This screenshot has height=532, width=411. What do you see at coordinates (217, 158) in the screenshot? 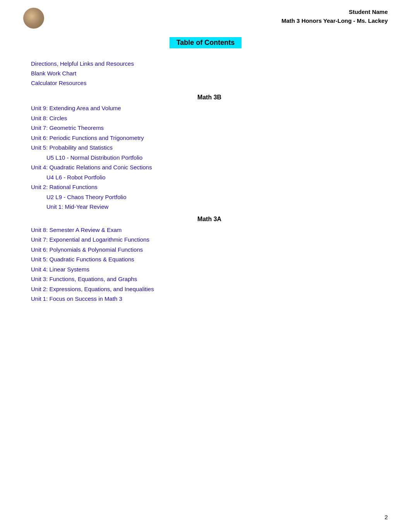
I see `math3b-u5l10: U5 L10 - Normal Distribution Portfolio` at bounding box center [217, 158].